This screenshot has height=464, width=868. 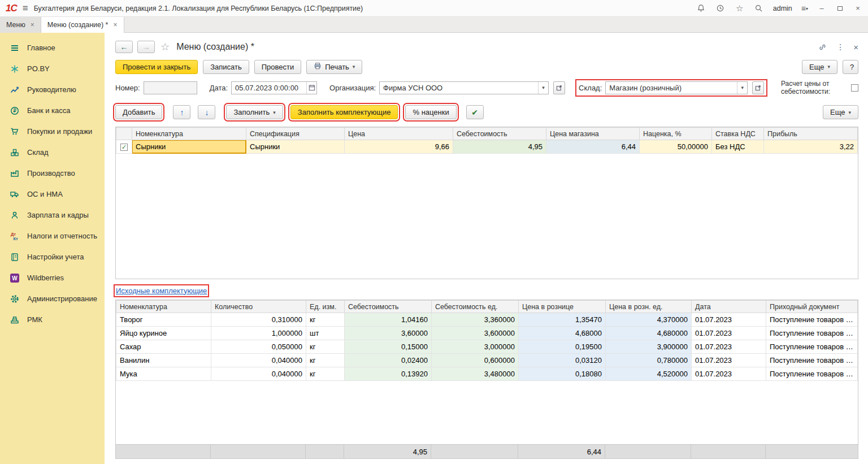 What do you see at coordinates (738, 147) in the screenshot?
I see `cell-vat: Без НДС` at bounding box center [738, 147].